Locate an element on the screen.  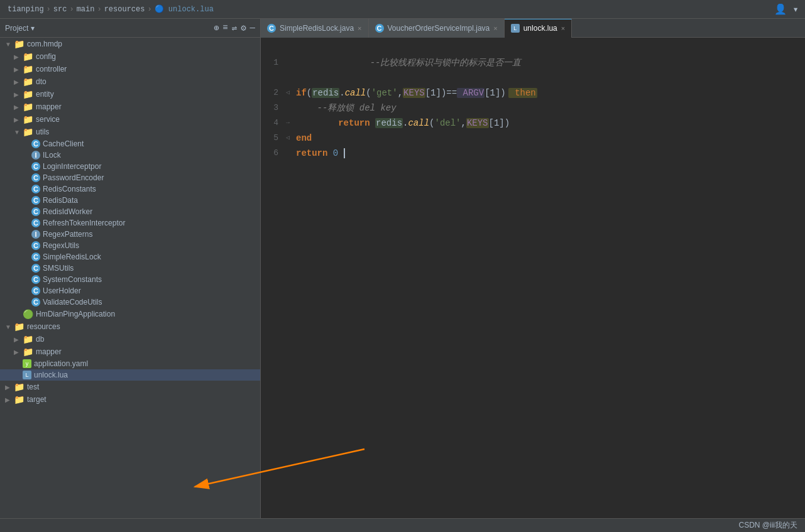
breadcrumb-main: main is located at coordinates (85, 9).